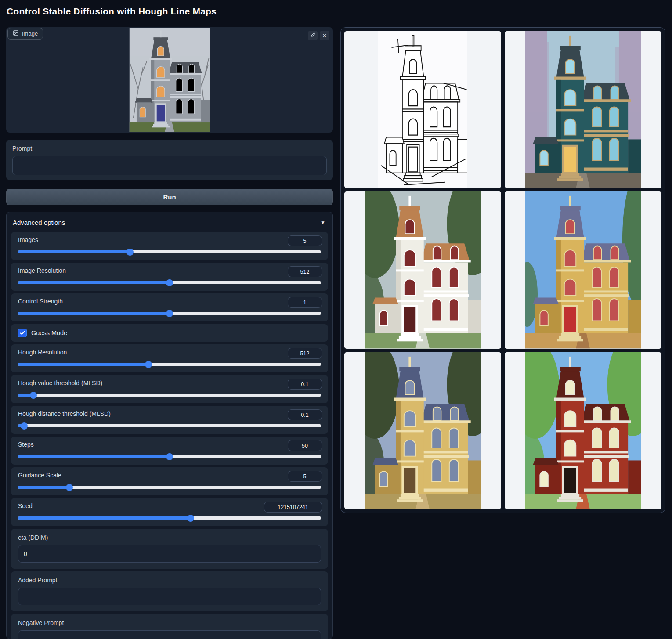 This screenshot has width=672, height=639. I want to click on checkbox-row-guess-mode: Guess Mode, so click(170, 333).